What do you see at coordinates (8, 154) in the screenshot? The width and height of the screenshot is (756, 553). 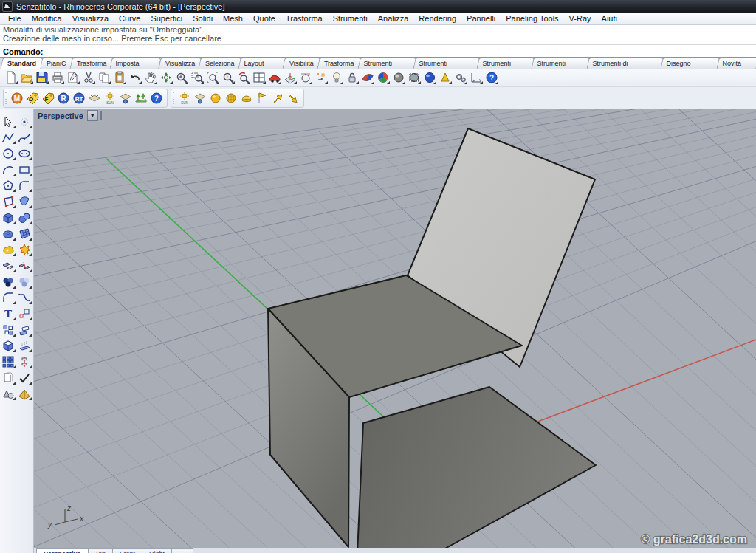 I see `circle-icon` at bounding box center [8, 154].